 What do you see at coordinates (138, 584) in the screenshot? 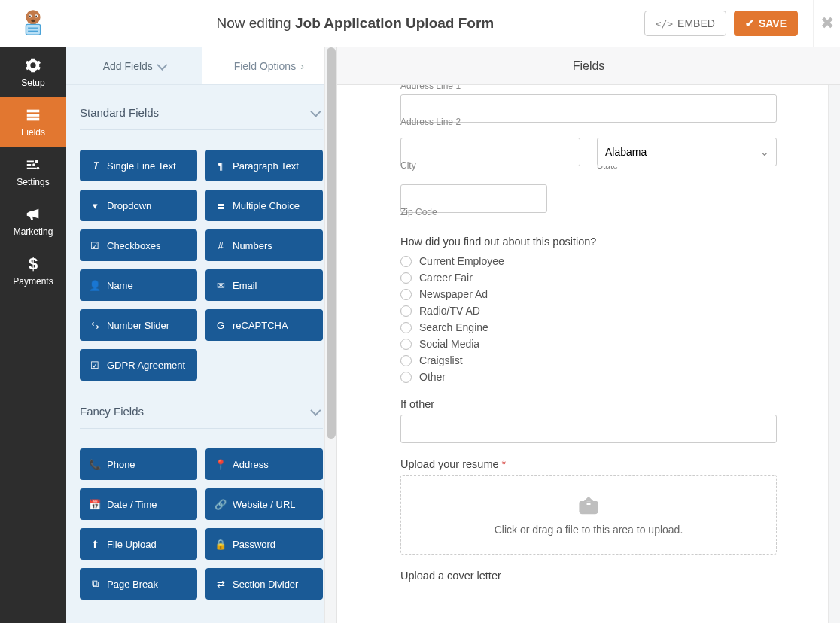
I see `field-page-break: ⧉Page Break` at bounding box center [138, 584].